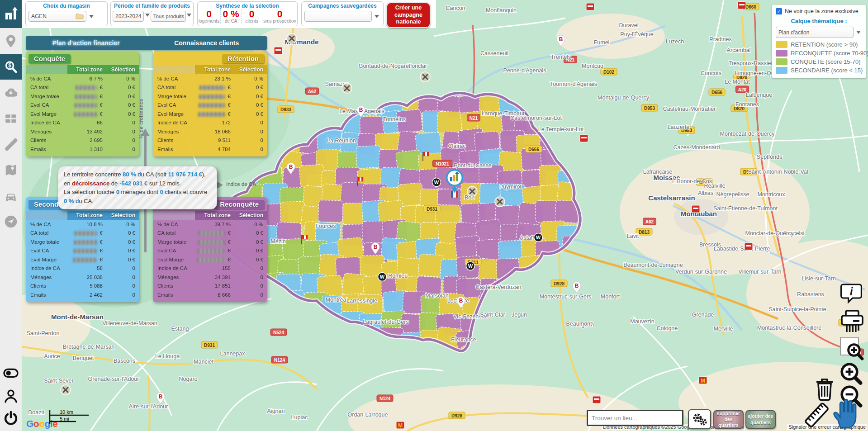 This screenshot has height=431, width=868. Describe the element at coordinates (11, 373) in the screenshot. I see `toggle-icon` at that location.